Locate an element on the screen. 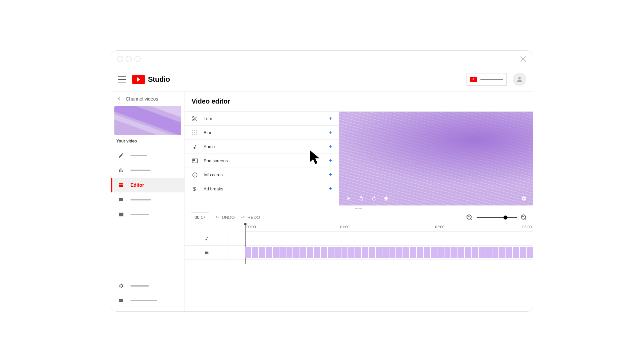 The image size is (644, 362). back-label: Channel videos is located at coordinates (142, 99).